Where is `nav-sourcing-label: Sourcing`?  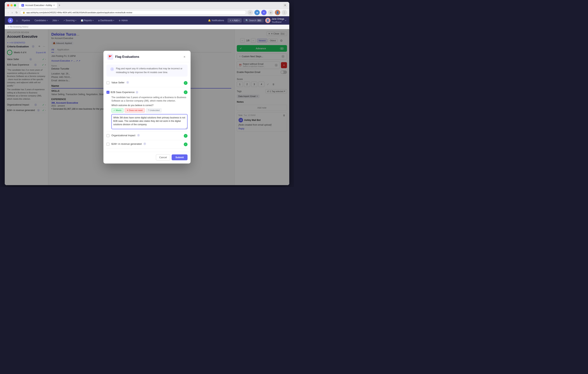 nav-sourcing-label: Sourcing is located at coordinates (70, 21).